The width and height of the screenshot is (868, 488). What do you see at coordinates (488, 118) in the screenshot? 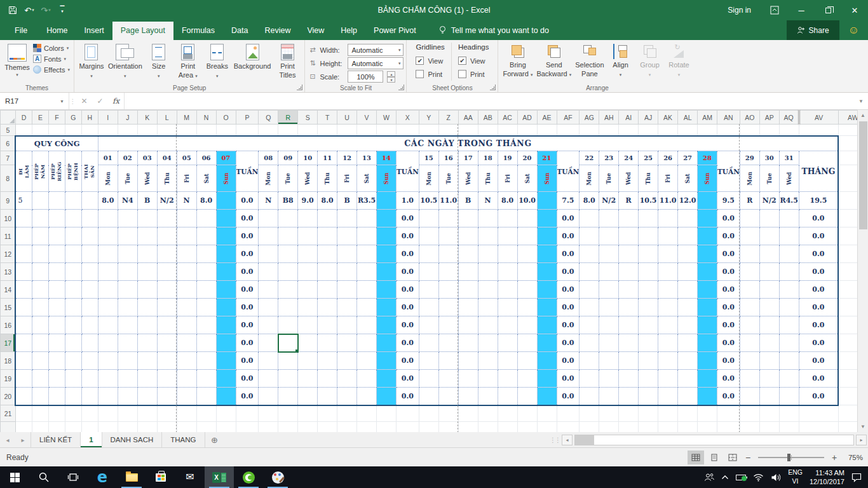
I see `column-header-AB: AB` at bounding box center [488, 118].